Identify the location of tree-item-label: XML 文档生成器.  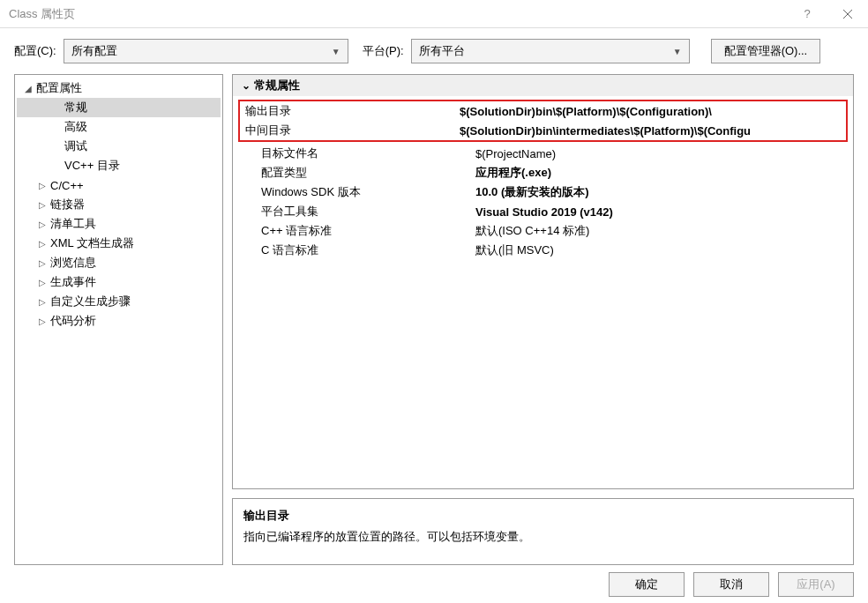
(92, 243).